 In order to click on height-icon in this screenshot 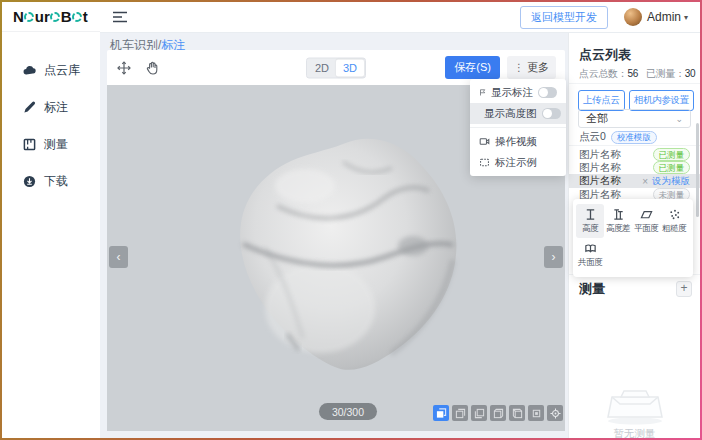, I will do `click(590, 214)`.